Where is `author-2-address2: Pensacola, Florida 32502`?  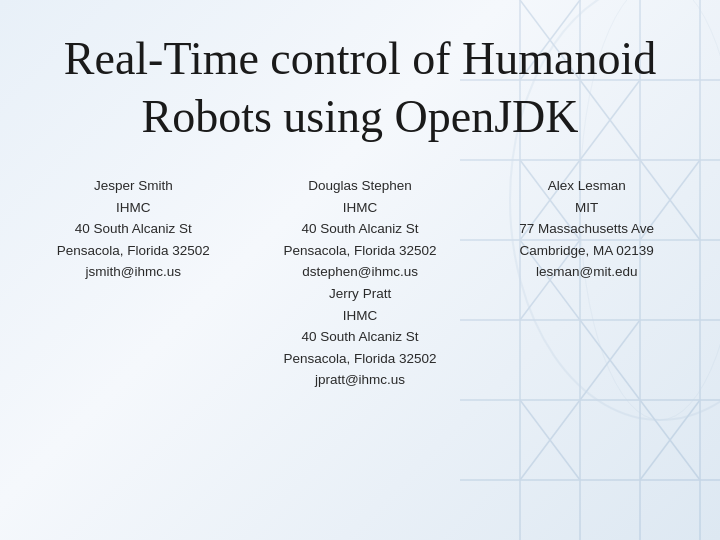
author-2-address2: Pensacola, Florida 32502 is located at coordinates (360, 251).